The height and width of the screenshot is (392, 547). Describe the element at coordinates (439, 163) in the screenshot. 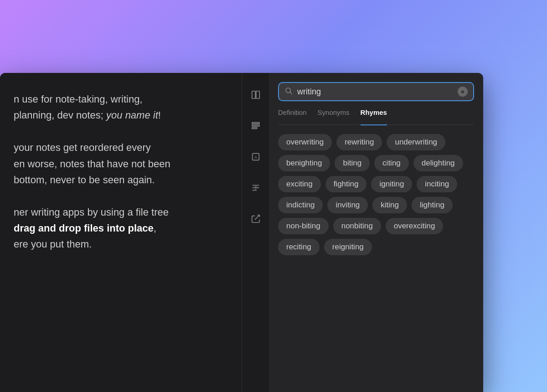

I see `rhyme-chip: delighting` at that location.